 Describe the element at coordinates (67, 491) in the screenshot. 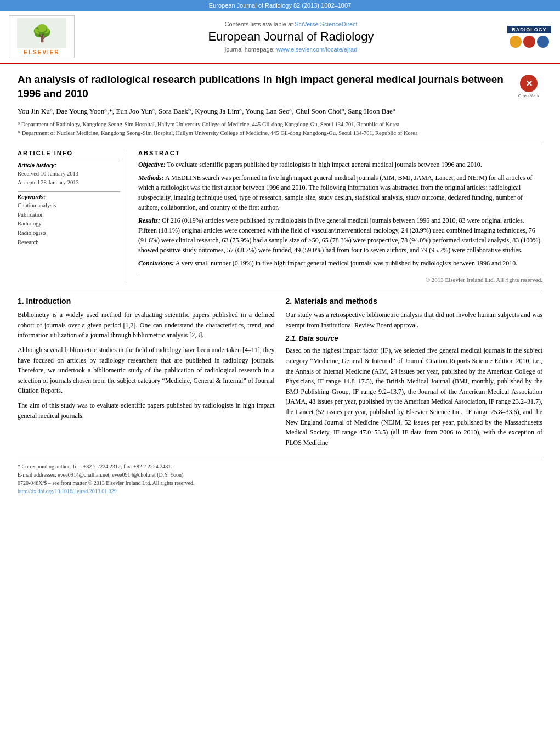

I see `doi-link: http://dx.doi.org/10.1016/j.ejrad.2013.0…` at that location.